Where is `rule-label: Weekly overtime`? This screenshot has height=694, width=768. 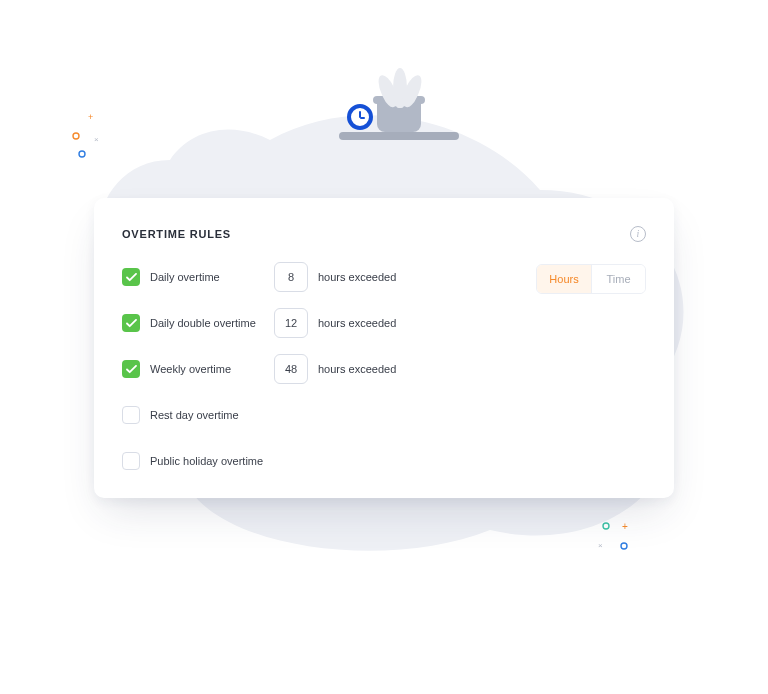
rule-label: Weekly overtime is located at coordinates (207, 369).